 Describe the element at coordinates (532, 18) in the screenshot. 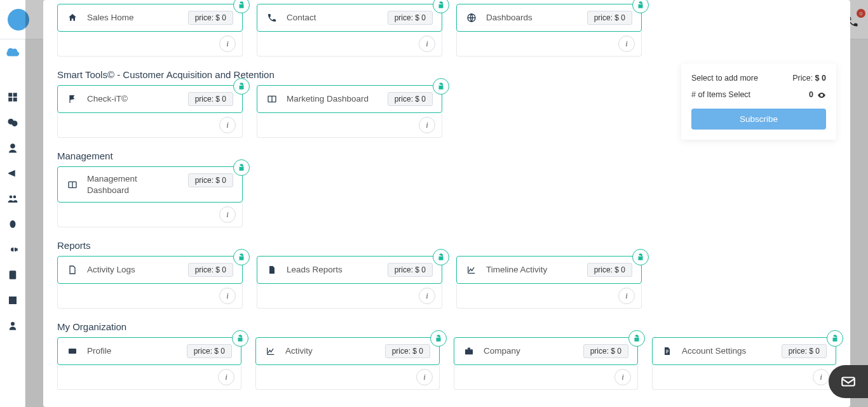

I see `card-title: Dashboards` at that location.